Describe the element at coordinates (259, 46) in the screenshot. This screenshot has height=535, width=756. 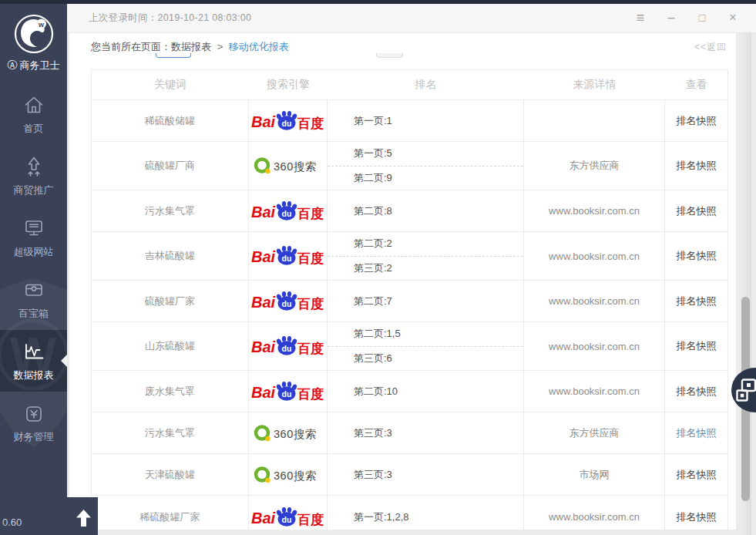
I see `breadcrumb-current-link: 移动优化报表` at that location.